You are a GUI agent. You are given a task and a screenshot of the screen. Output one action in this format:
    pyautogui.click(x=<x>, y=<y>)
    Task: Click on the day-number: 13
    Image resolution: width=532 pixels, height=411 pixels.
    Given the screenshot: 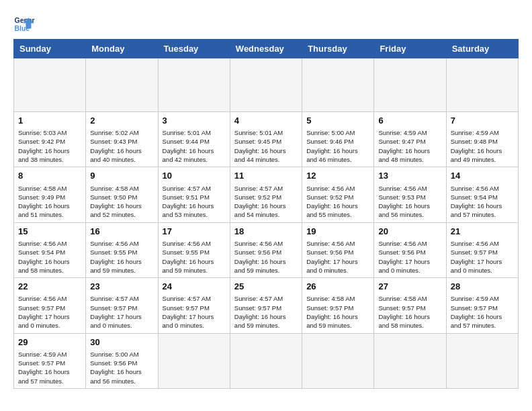 What is the action you would take?
    pyautogui.click(x=410, y=176)
    